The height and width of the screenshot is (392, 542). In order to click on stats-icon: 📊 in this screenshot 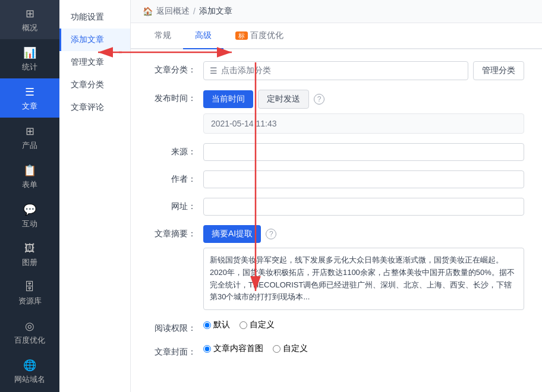, I will do `click(30, 53)`.